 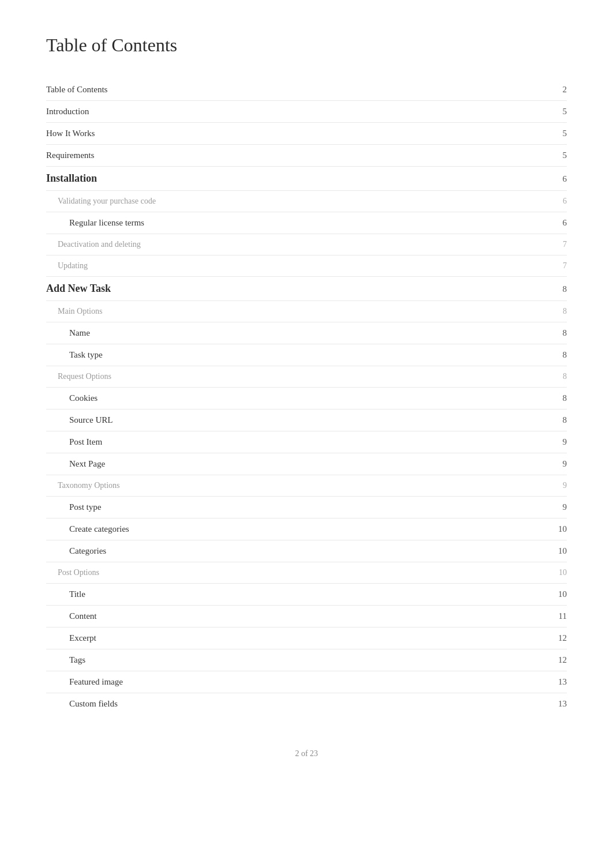 I want to click on toc-row: Taxonomy Options9, so click(x=306, y=486).